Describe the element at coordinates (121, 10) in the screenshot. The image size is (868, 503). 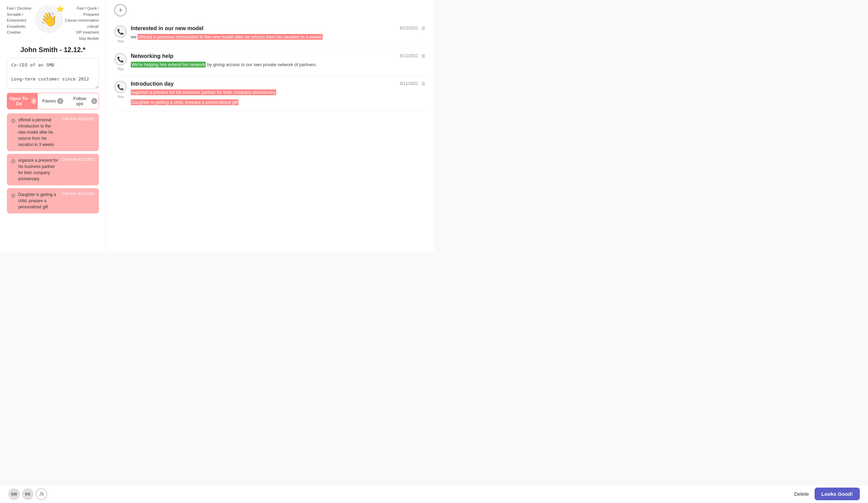
I see `add-call-button: +` at that location.